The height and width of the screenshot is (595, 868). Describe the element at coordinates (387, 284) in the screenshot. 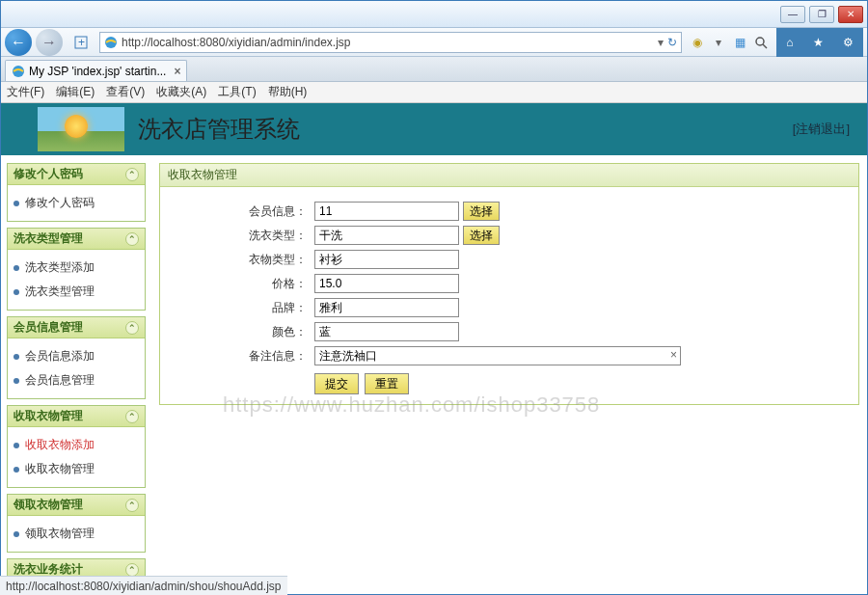

I see `input-price` at that location.